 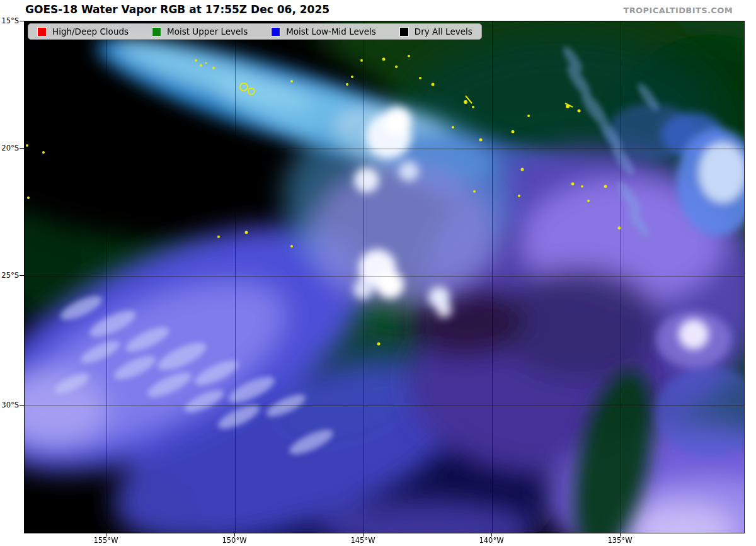 What do you see at coordinates (363, 540) in the screenshot?
I see `lon-label-145w: 145°W` at bounding box center [363, 540].